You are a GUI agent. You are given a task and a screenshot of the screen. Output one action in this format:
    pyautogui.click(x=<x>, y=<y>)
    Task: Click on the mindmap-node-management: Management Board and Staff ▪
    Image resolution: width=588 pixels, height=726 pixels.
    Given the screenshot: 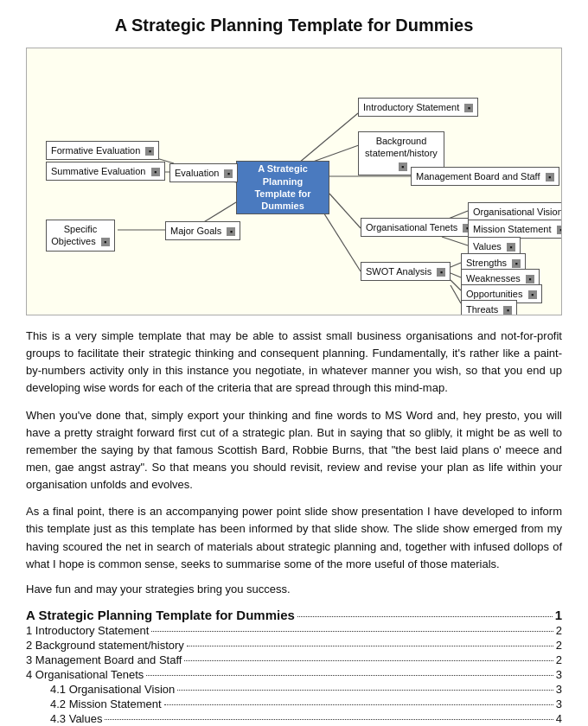 What is the action you would take?
    pyautogui.click(x=485, y=176)
    